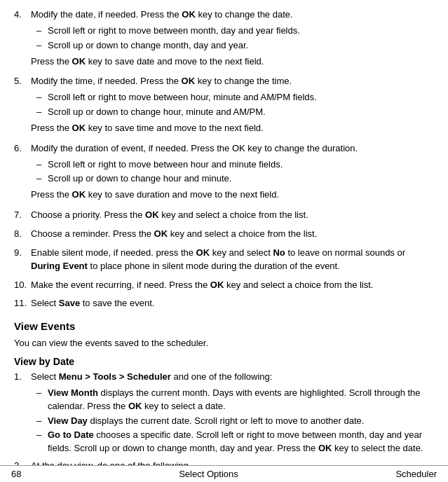  What do you see at coordinates (224, 106) in the screenshot?
I see `list-item: 5. Modify the time, if needed. Press the…` at bounding box center [224, 106].